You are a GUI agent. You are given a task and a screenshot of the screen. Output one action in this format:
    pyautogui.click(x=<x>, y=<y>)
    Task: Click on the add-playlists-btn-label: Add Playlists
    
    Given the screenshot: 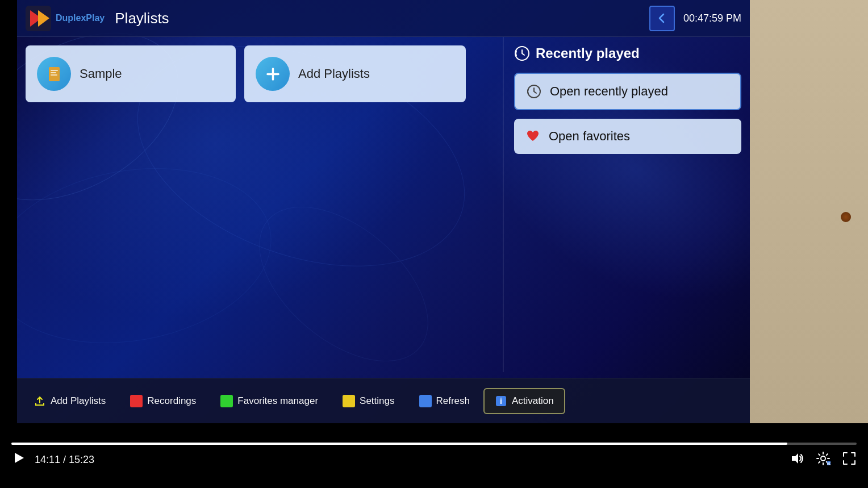 What is the action you would take?
    pyautogui.click(x=78, y=401)
    